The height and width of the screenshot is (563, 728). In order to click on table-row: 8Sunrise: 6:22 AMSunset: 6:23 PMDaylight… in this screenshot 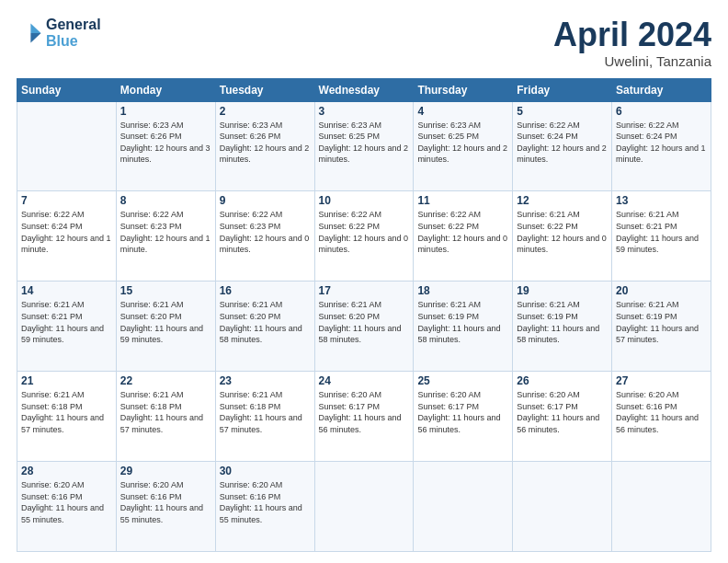, I will do `click(165, 236)`.